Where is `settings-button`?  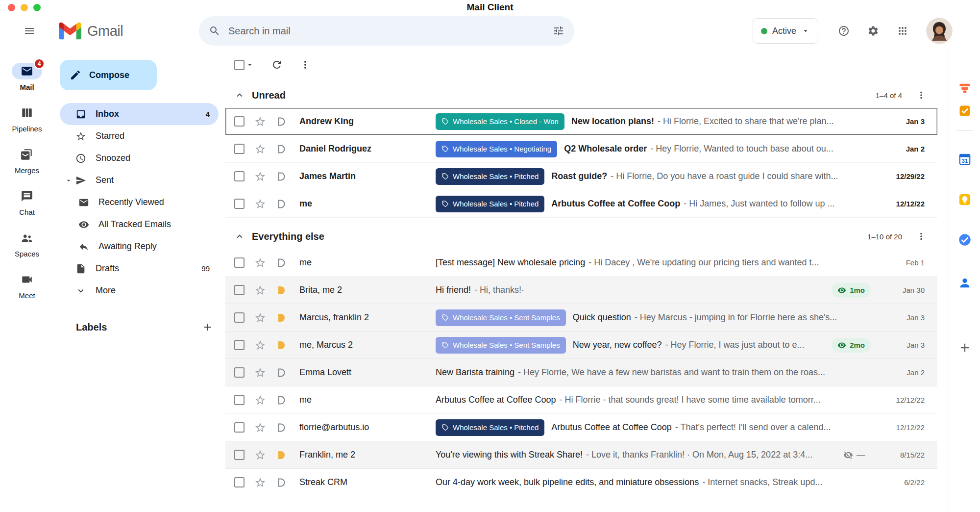 settings-button is located at coordinates (873, 31).